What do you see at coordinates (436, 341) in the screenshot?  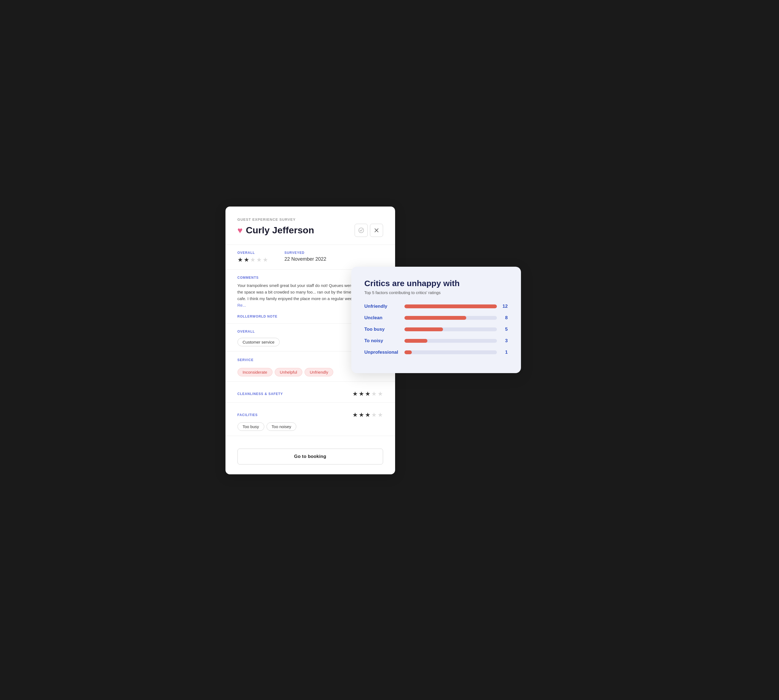 I see `bar-row-3: To noisy 3` at bounding box center [436, 341].